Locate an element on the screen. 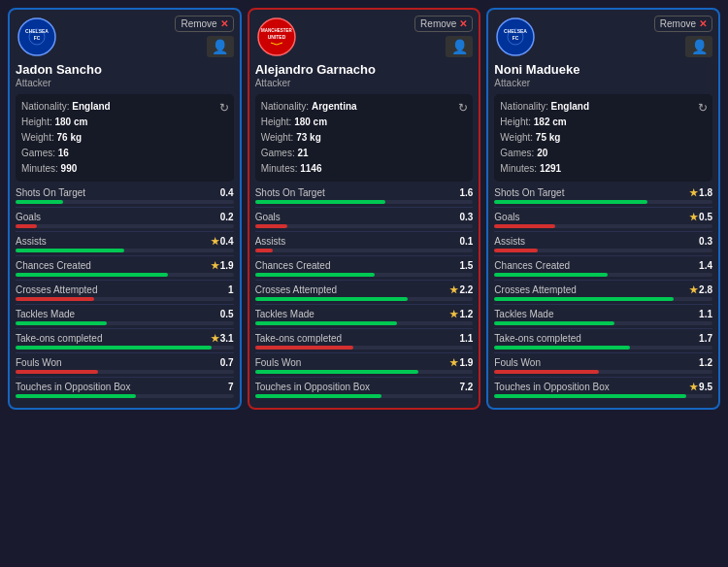 Image resolution: width=728 pixels, height=567 pixels. stat-value: 0.5 is located at coordinates (227, 315).